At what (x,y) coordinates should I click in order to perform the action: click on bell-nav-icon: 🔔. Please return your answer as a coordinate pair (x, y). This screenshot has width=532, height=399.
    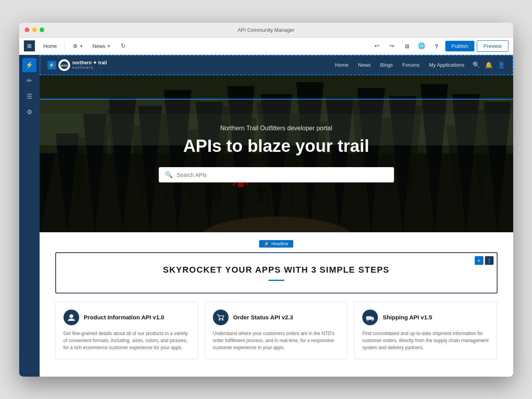
    Looking at the image, I should click on (489, 65).